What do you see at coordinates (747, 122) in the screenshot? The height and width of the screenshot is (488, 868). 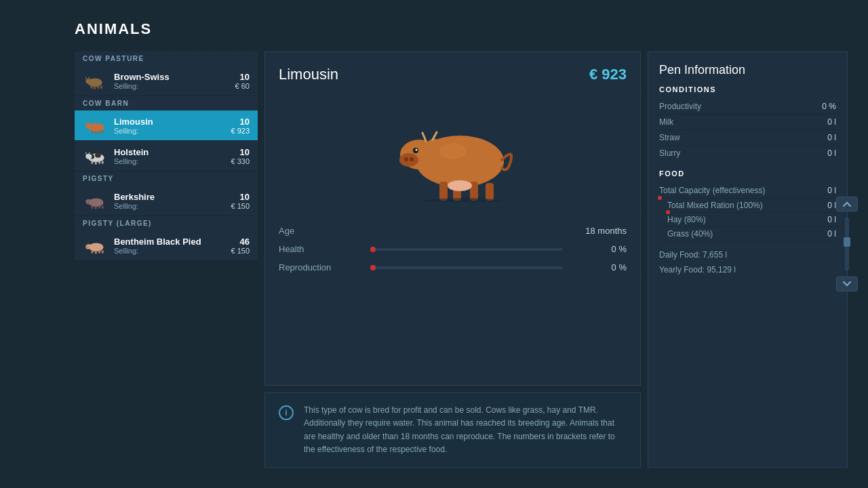 I see `pen-stat-milk: Milk 0 l` at bounding box center [747, 122].